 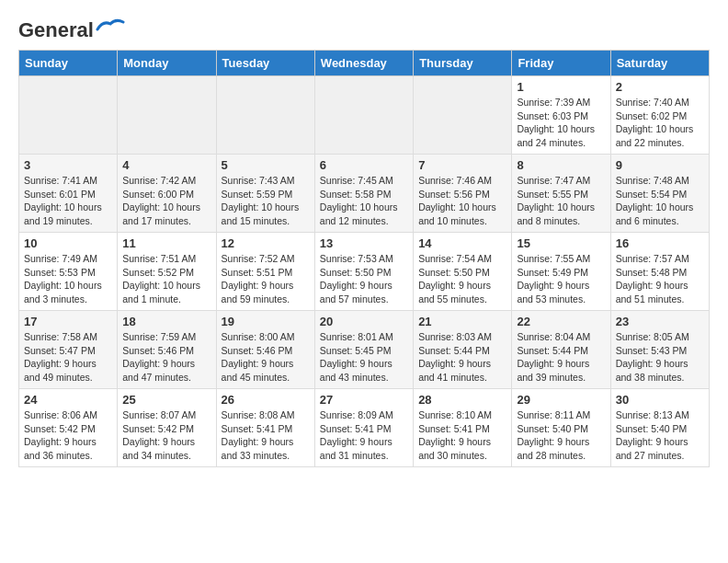 I want to click on calendar-cell: 8Sunrise: 7:47 AM Sunset: 5:55 PM Daylig…, so click(x=561, y=193).